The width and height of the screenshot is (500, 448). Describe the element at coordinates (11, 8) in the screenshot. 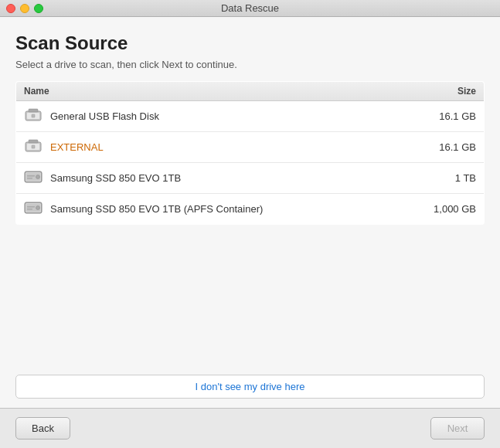

I see `close-button` at that location.